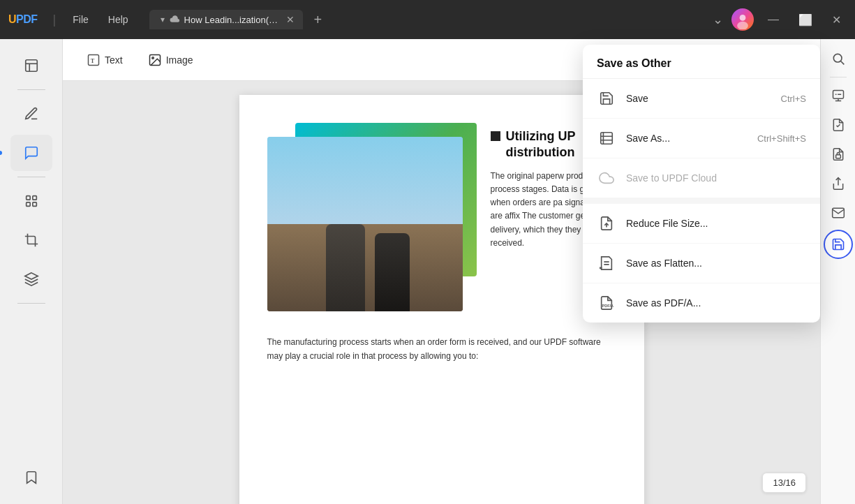 The width and height of the screenshot is (855, 504). What do you see at coordinates (105, 60) in the screenshot?
I see `text-tool-button: T Text` at bounding box center [105, 60].